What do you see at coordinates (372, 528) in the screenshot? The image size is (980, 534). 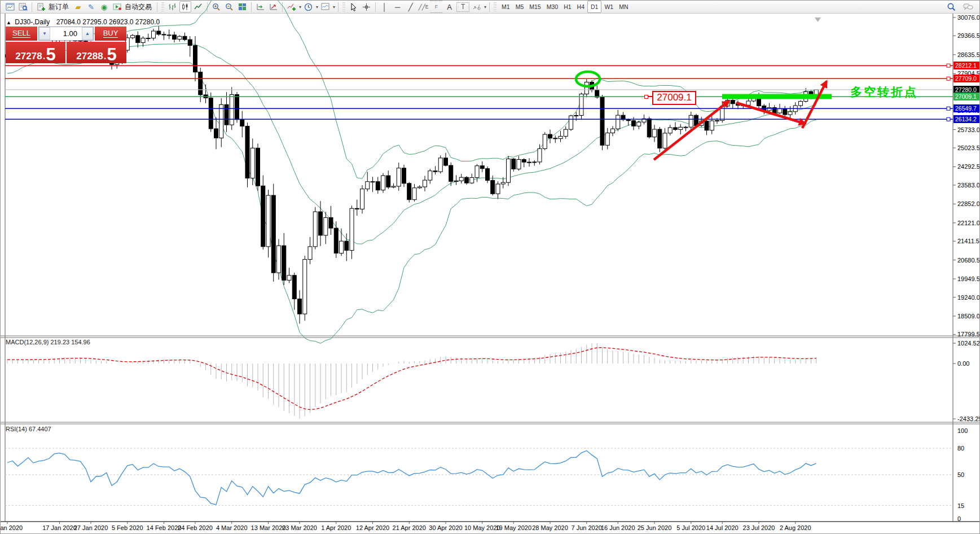 I see `svg-text: 12 Apr 2020` at bounding box center [372, 528].